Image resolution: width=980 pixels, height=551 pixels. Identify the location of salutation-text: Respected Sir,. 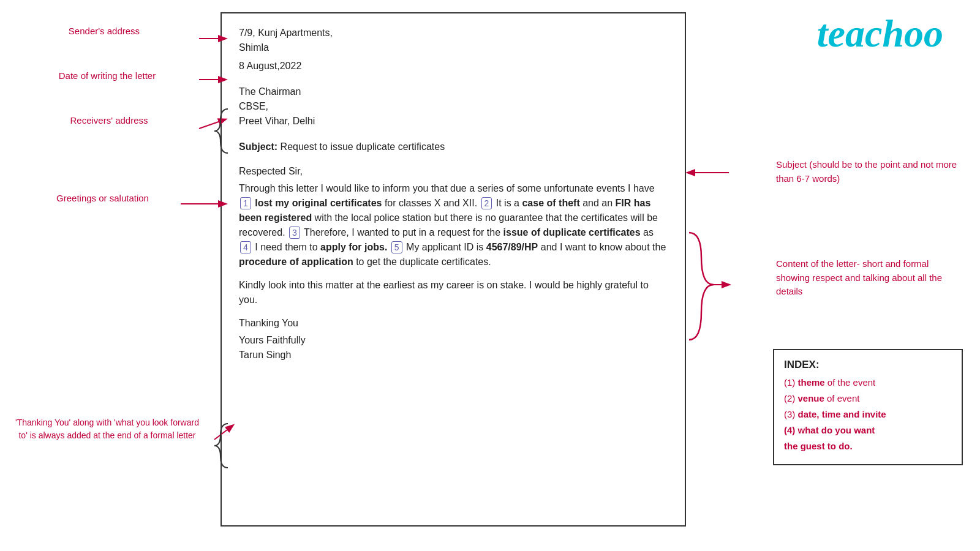
(271, 171).